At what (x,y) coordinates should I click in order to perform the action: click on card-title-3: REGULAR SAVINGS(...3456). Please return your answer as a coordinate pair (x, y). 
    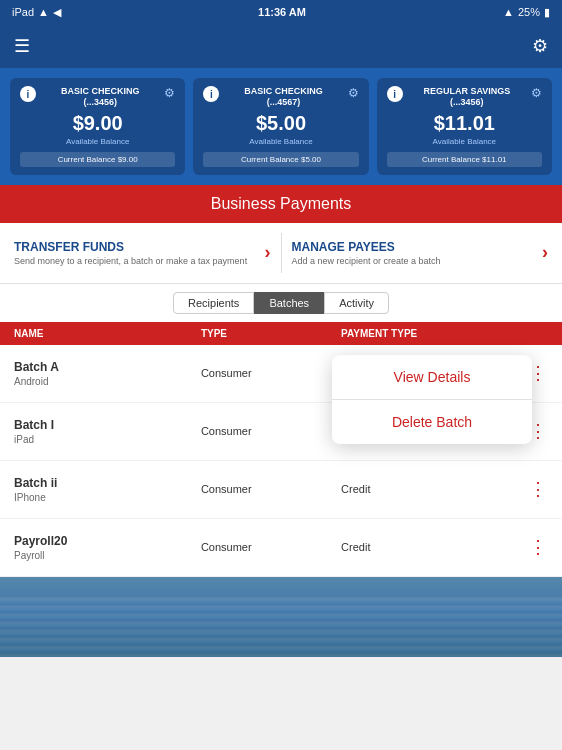
    Looking at the image, I should click on (467, 97).